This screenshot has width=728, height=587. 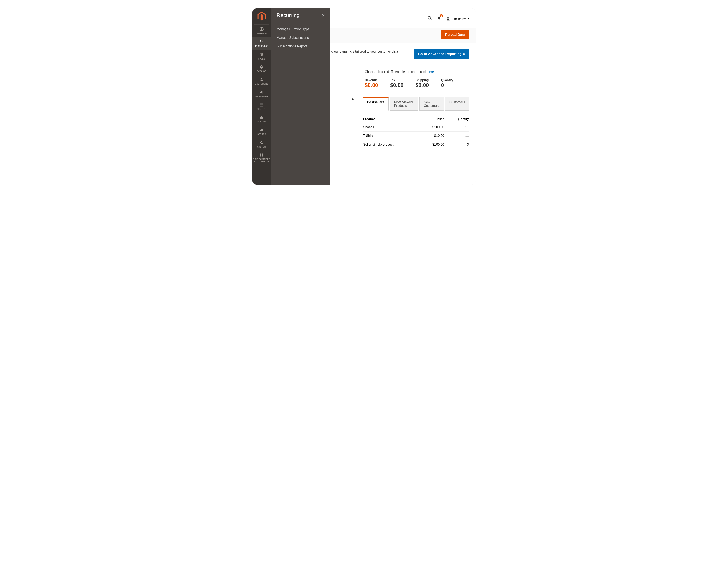 What do you see at coordinates (300, 16) in the screenshot?
I see `flyout-title: Recurring` at bounding box center [300, 16].